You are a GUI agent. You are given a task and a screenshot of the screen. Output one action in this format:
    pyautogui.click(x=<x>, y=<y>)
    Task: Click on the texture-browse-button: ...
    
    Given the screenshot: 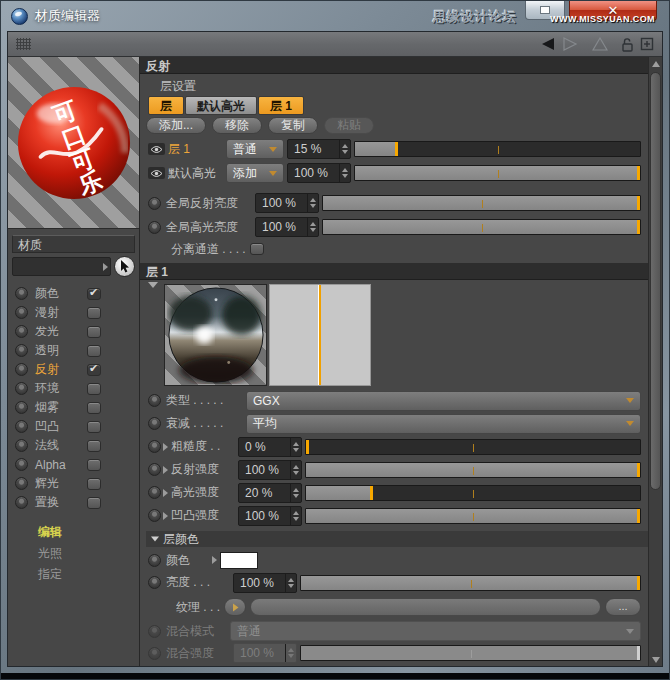 What is the action you would take?
    pyautogui.click(x=623, y=607)
    